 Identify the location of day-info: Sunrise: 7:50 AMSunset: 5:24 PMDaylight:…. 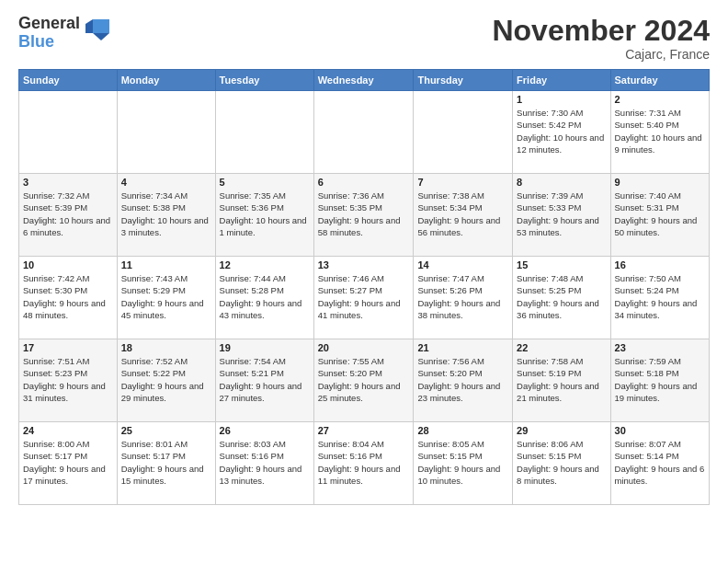
(660, 296).